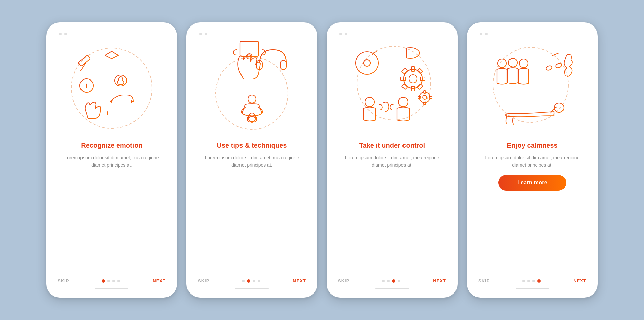 This screenshot has width=644, height=320. I want to click on screen-1-dots, so click(111, 281).